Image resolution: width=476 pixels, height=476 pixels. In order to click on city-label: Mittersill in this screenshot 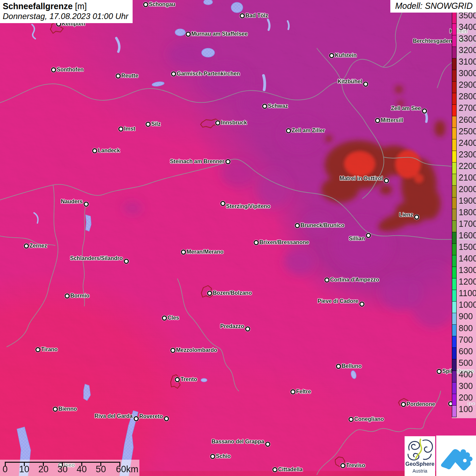, I will do `click(392, 120)`.